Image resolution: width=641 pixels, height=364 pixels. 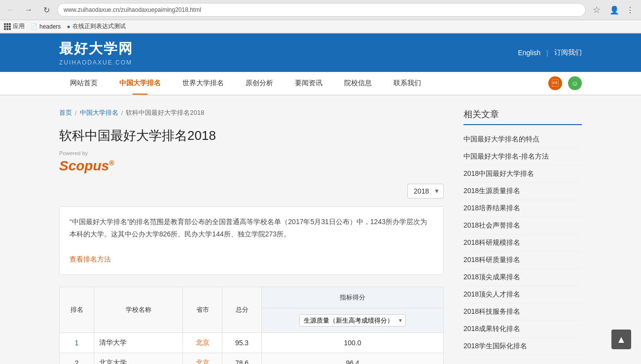 I want to click on sidebar-link-item: 2018科研规模排名, so click(x=523, y=243).